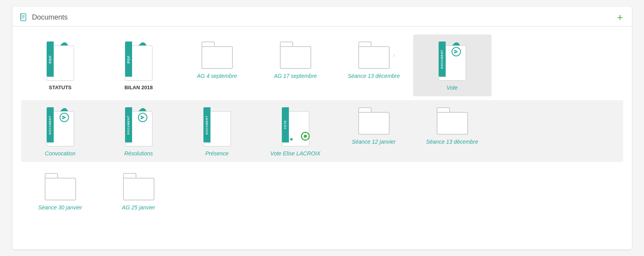 The width and height of the screenshot is (644, 256). What do you see at coordinates (60, 88) in the screenshot?
I see `document-label-statuts: STATUTS` at bounding box center [60, 88].